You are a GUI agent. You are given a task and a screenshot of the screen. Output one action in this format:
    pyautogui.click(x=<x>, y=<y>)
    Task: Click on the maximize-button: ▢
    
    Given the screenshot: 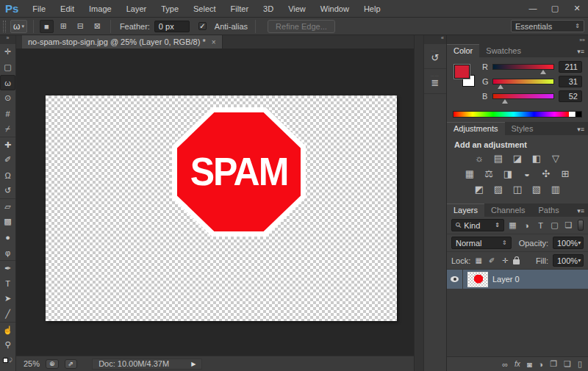 What is the action you would take?
    pyautogui.click(x=555, y=9)
    